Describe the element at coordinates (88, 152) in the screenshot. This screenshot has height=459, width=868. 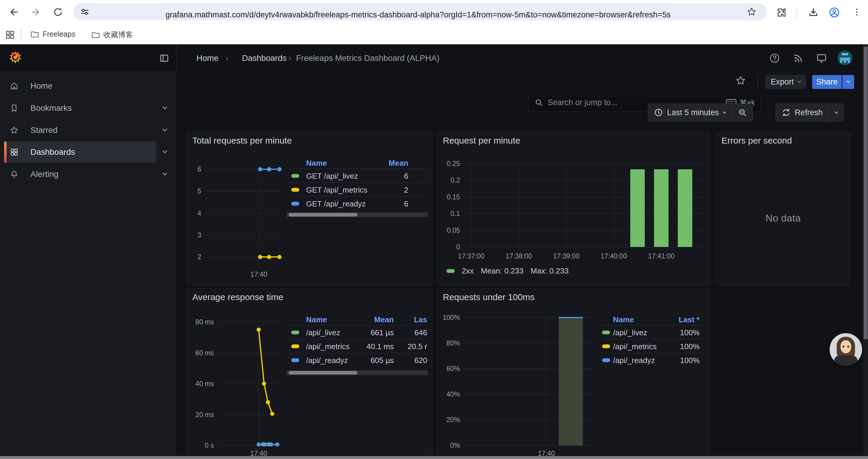
I see `sidebar-item-dashboards: Dashboards` at that location.